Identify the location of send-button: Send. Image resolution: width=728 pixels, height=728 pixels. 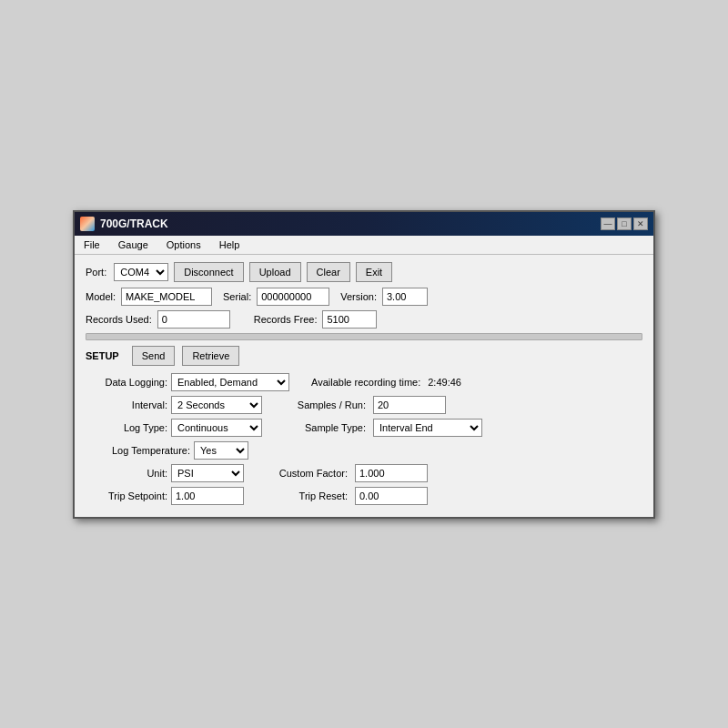
(154, 356).